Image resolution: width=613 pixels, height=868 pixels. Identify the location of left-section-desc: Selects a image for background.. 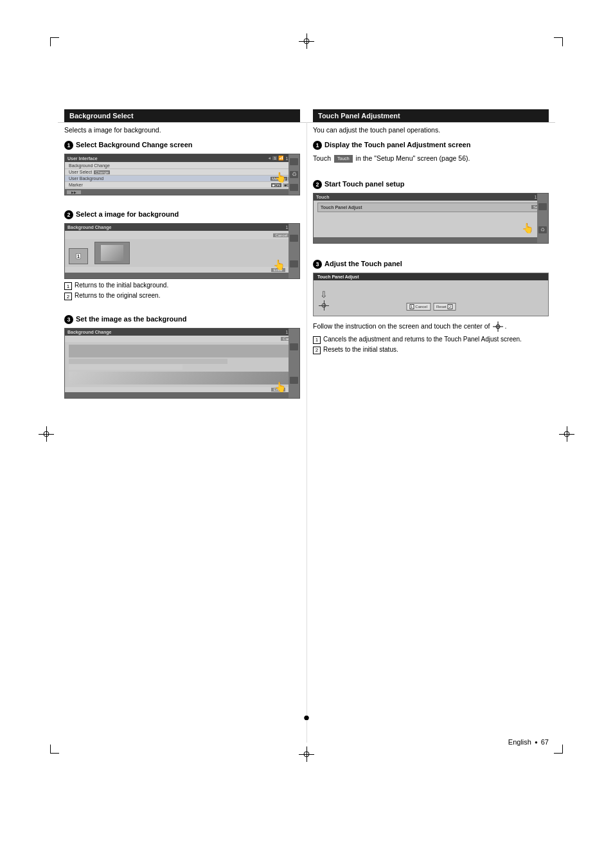
(182, 130).